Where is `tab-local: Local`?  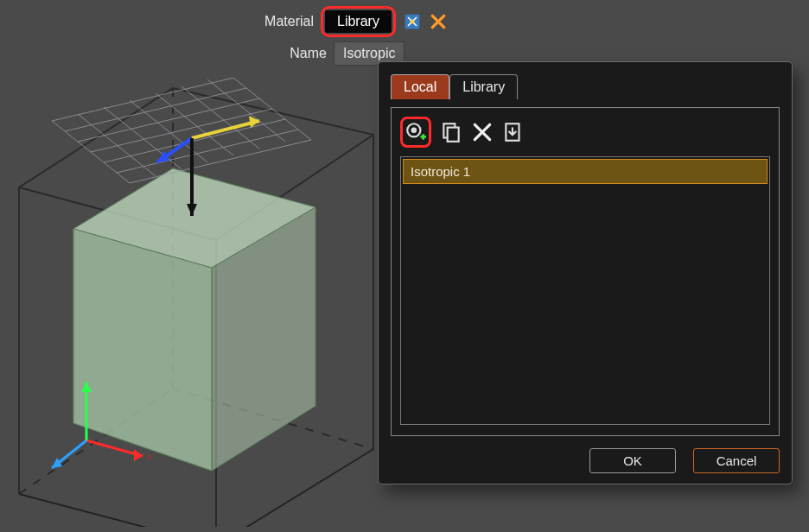
tab-local: Local is located at coordinates (420, 86).